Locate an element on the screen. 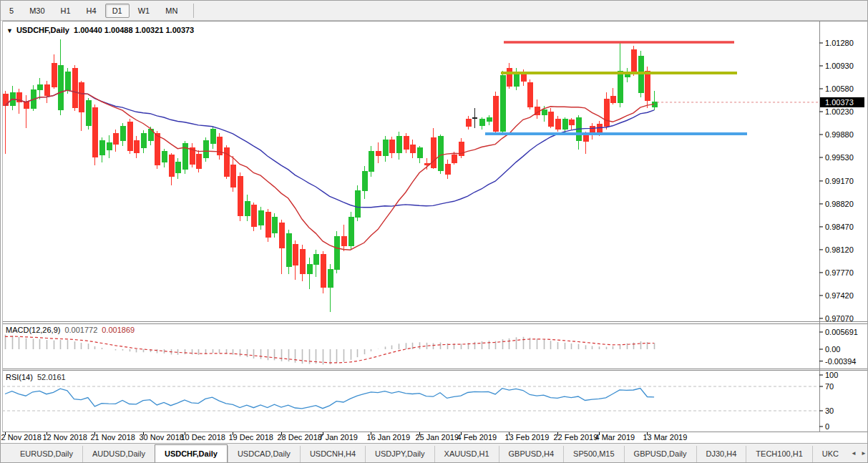 This screenshot has width=868, height=463. timeframe-button-D1: D1 is located at coordinates (117, 11).